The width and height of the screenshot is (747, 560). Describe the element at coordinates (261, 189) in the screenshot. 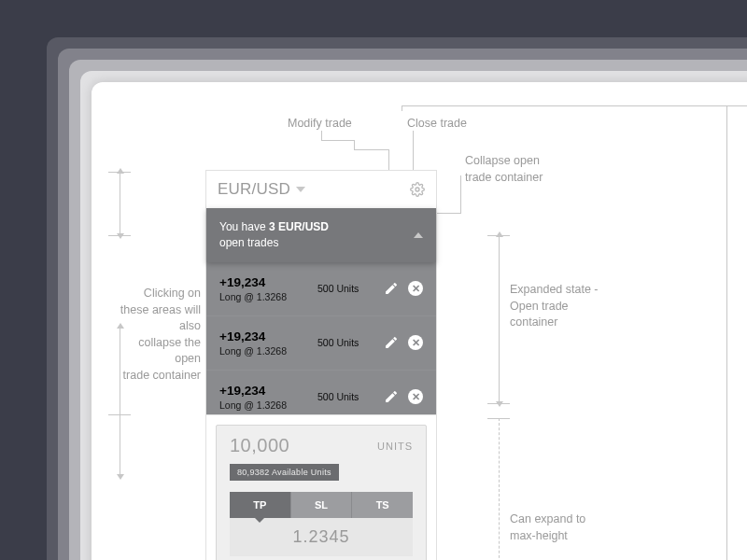

I see `currency-pair-selector: EUR/USD` at that location.